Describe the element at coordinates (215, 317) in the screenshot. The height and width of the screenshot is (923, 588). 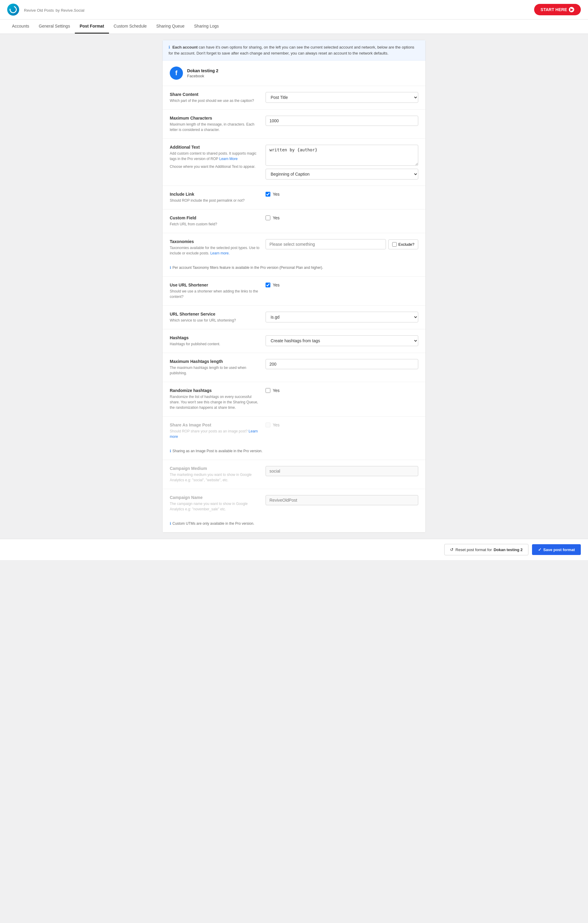
I see `url-shortener-service-label: URL Shortener Service Which service to u…` at that location.